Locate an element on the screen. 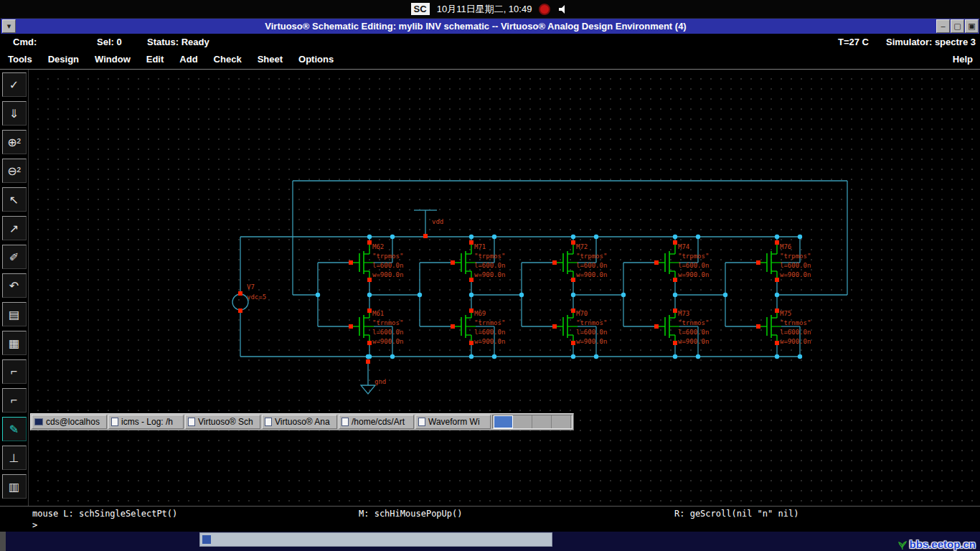  menu-help: Help is located at coordinates (963, 59).